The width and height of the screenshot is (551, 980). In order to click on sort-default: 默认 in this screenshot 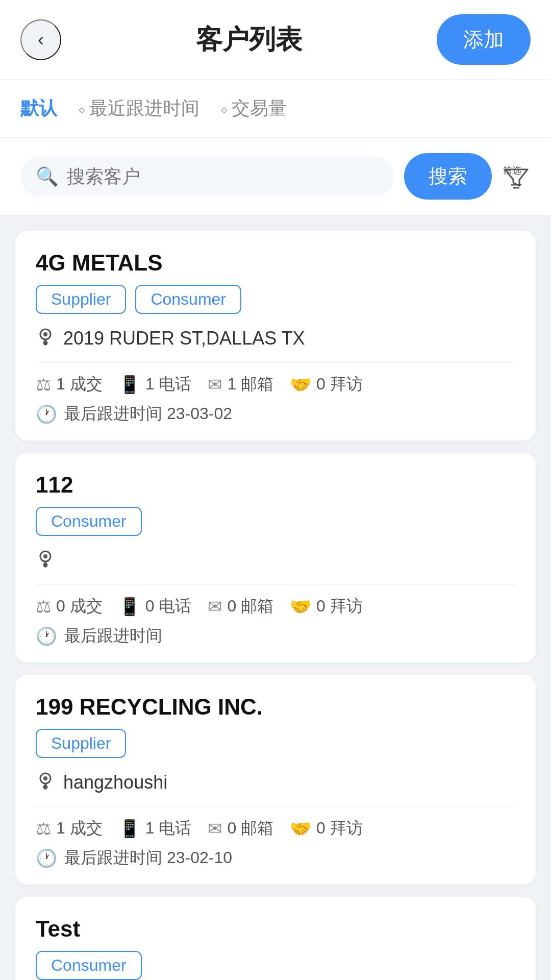, I will do `click(39, 108)`.